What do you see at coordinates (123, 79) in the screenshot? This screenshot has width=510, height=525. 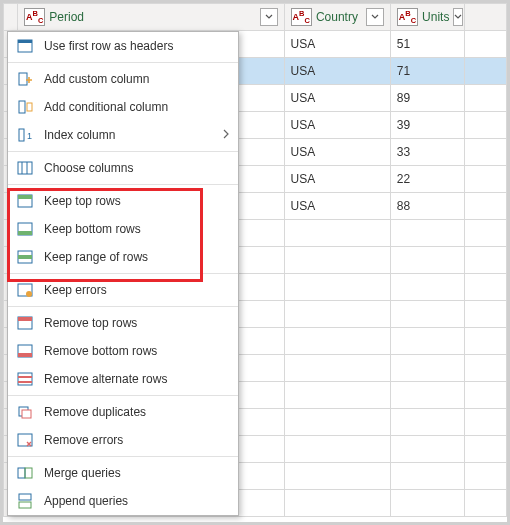 I see `menu-add-custom-column: Add custom column` at bounding box center [123, 79].